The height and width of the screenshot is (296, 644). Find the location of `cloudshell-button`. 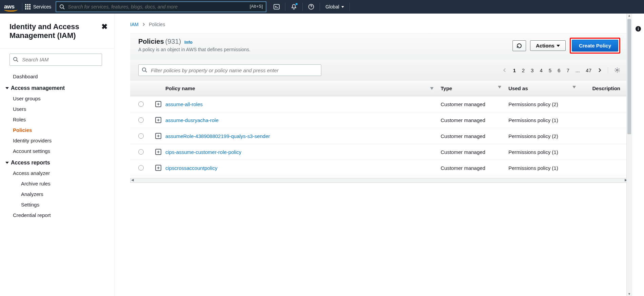

cloudshell-button is located at coordinates (277, 7).